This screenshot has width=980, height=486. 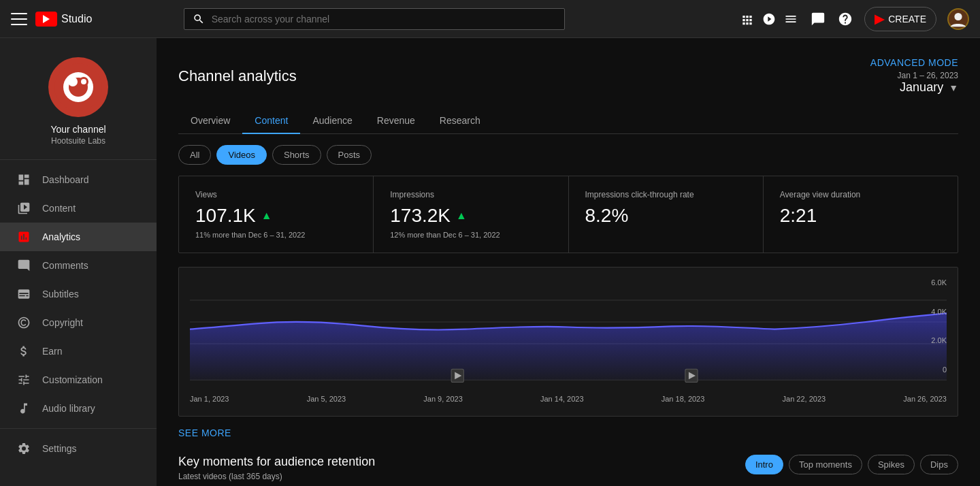 What do you see at coordinates (900, 19) in the screenshot?
I see `create-button: ▶ CREATE` at bounding box center [900, 19].